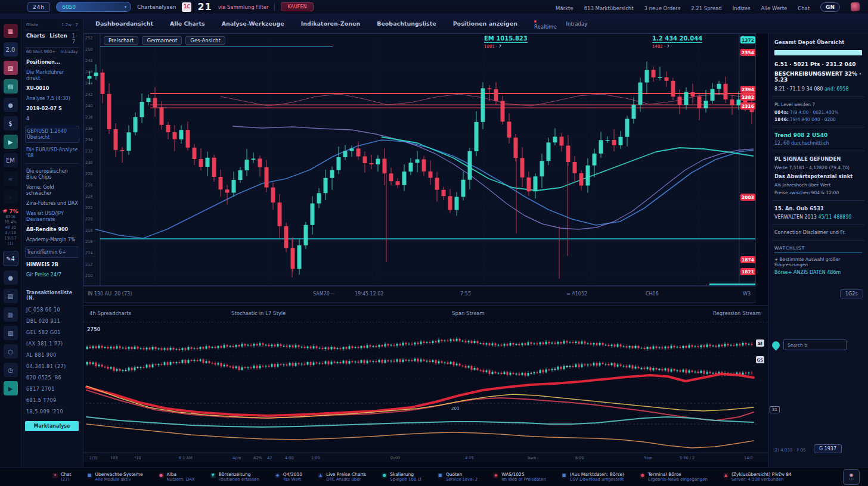 This screenshot has height=486, width=868. I want to click on mini-b-icon: ◦, so click(11, 197).